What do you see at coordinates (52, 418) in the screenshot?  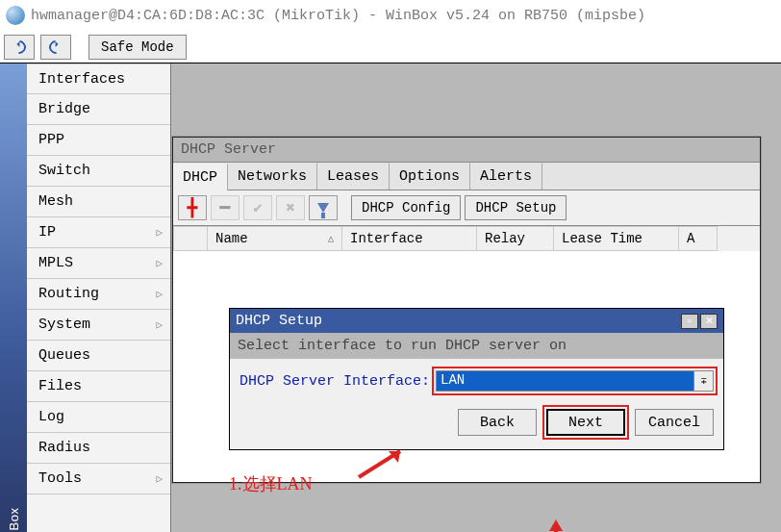 I see `sidebar-item-label: Log` at bounding box center [52, 418].